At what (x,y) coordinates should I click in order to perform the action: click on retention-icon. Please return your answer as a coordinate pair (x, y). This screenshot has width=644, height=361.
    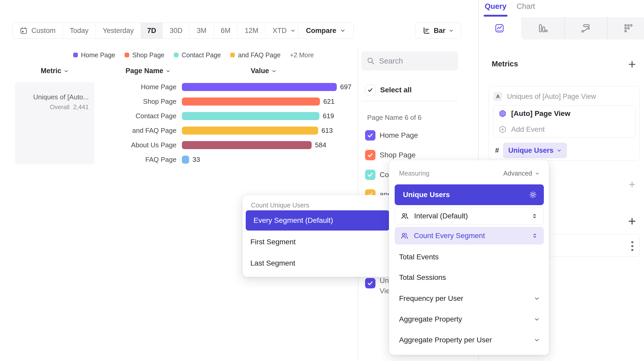
    Looking at the image, I should click on (628, 28).